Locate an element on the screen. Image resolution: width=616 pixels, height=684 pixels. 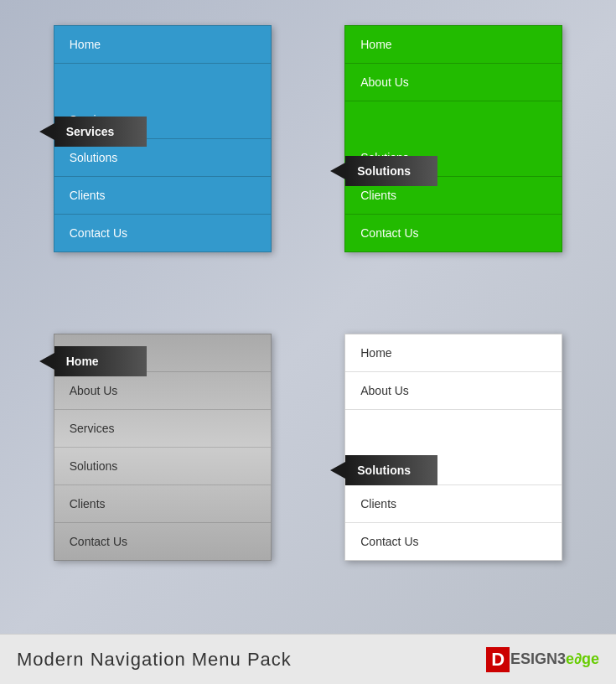
blue-item-clients: Clients is located at coordinates (163, 196).